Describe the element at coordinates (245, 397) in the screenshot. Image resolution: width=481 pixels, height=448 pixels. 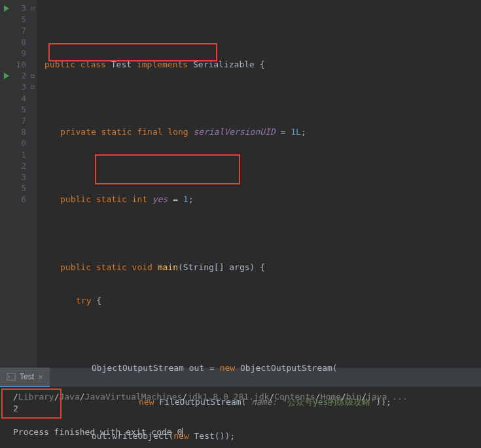
I see `command-line: /Library/Java/JavaVirtualMachines/jdk1.8…` at that location.